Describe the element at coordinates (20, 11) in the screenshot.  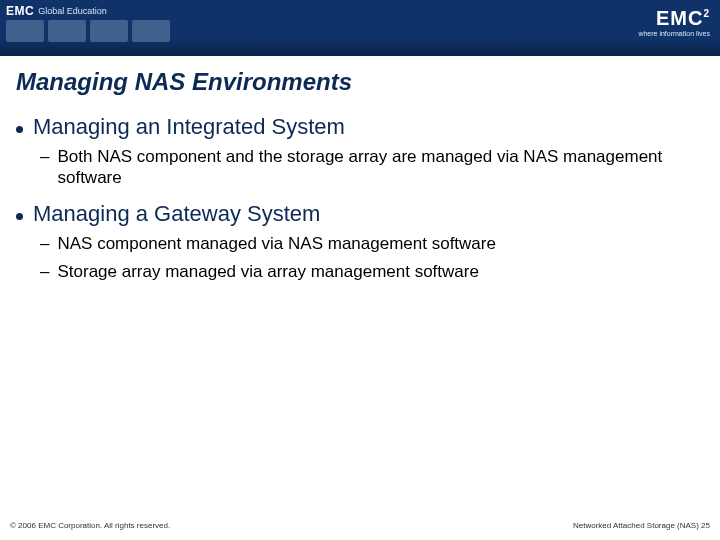
I see `emc-logo-small: EMC` at that location.